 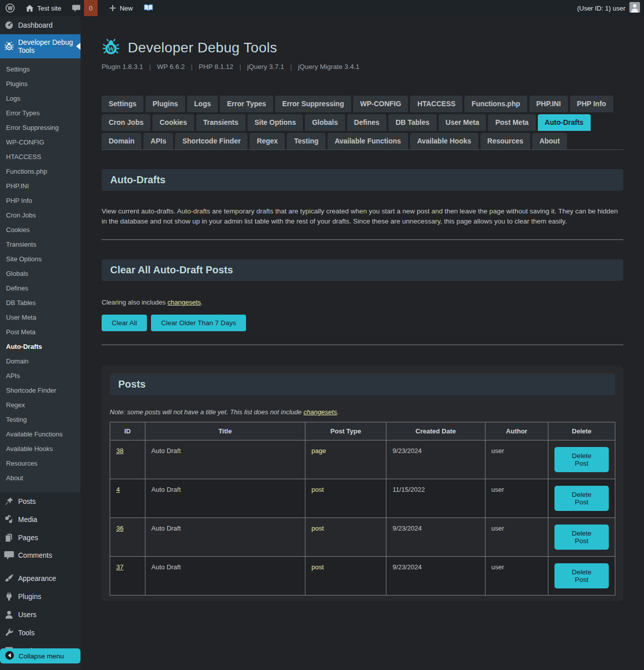 I want to click on submenu-item: Globals, so click(x=40, y=274).